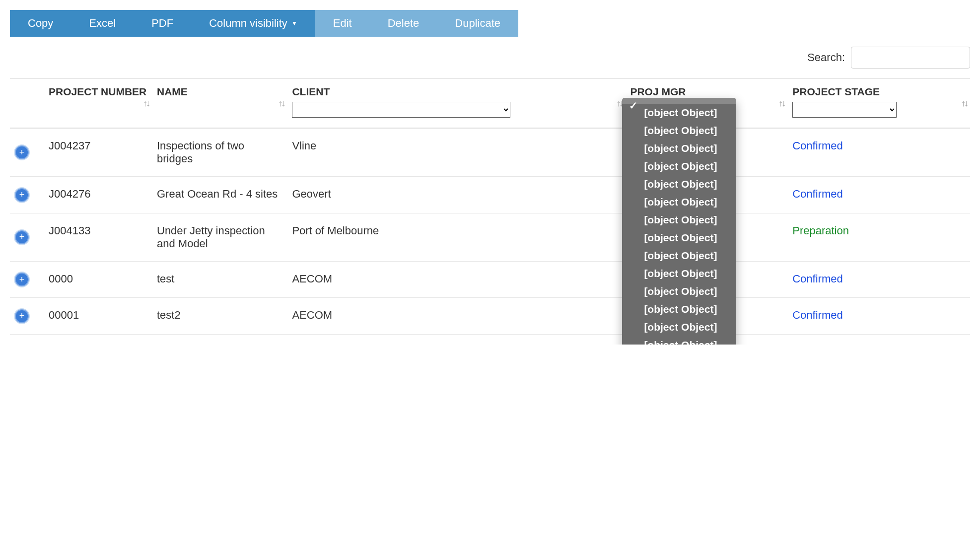 This screenshot has width=980, height=556. I want to click on table-row: +J004276Great Ocean Rd - 4 sitesGeovertC…, so click(490, 195).